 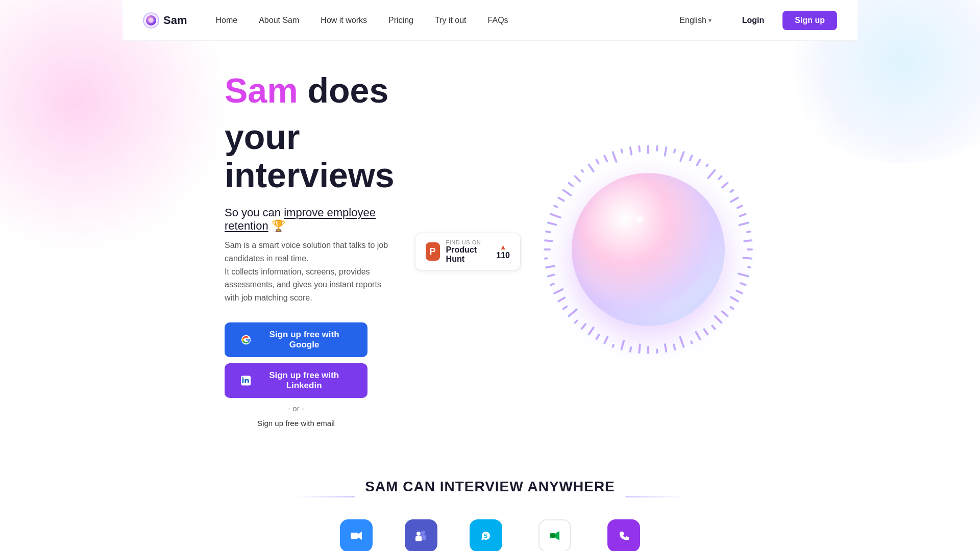 I want to click on hero-description: Sam is a smart voice solution that talks…, so click(x=309, y=271).